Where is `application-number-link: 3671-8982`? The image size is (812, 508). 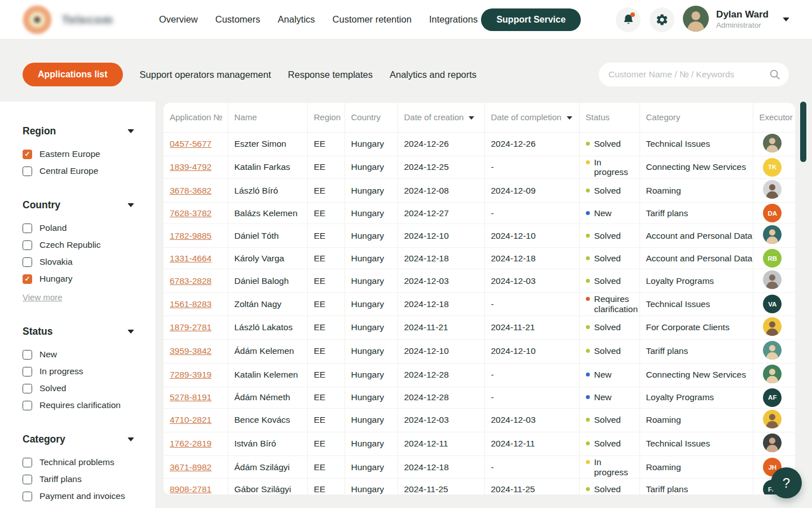
application-number-link: 3671-8982 is located at coordinates (191, 467).